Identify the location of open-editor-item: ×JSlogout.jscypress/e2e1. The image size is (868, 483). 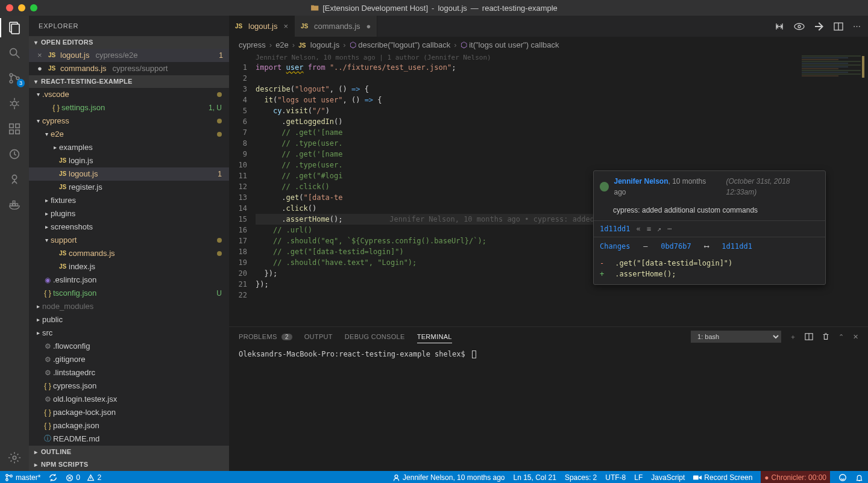
(129, 55).